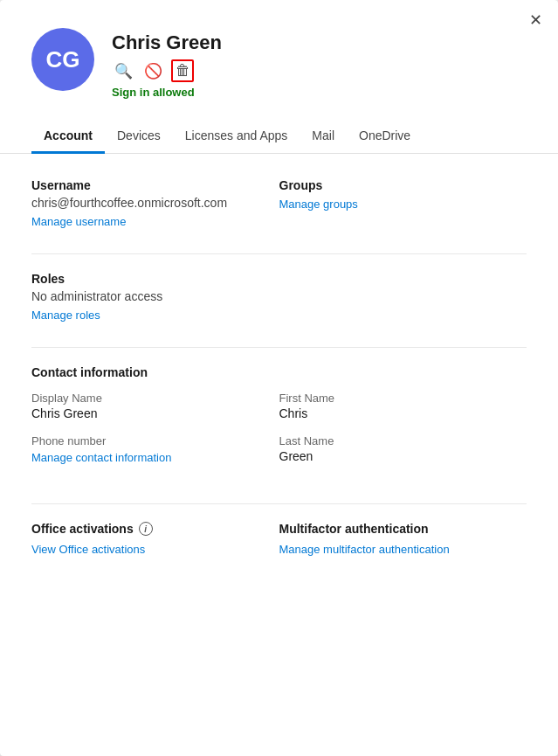 Image resolution: width=558 pixels, height=756 pixels. What do you see at coordinates (155, 449) in the screenshot?
I see `phone-field: Phone number Manage contact information` at bounding box center [155, 449].